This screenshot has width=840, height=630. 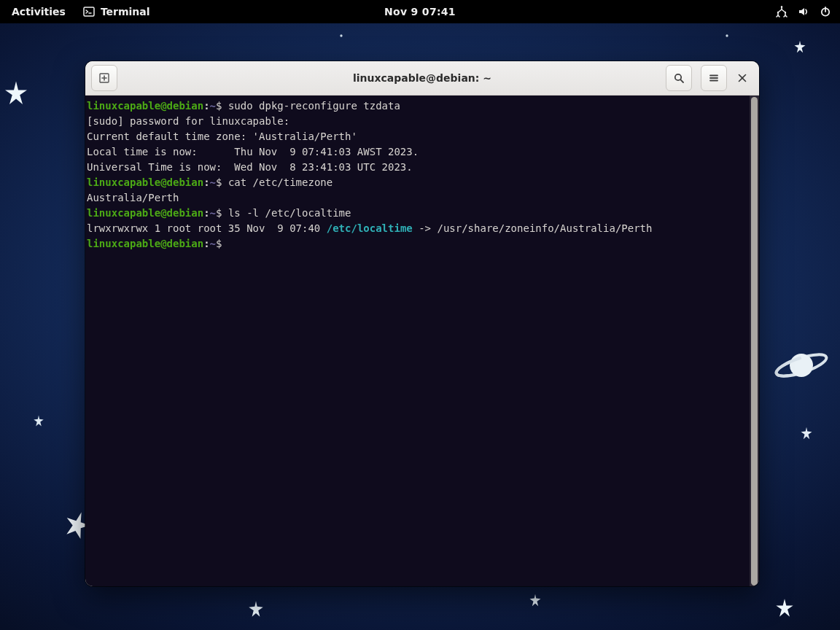 I want to click on hamburger-icon, so click(x=714, y=78).